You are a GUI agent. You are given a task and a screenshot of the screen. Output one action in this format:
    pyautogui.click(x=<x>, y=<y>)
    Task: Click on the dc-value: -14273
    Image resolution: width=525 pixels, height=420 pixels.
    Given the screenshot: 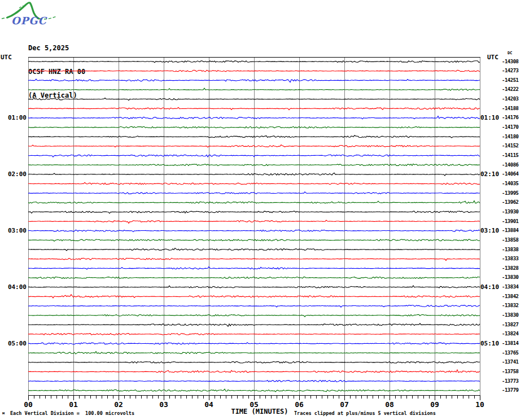 What is the action you would take?
    pyautogui.click(x=510, y=71)
    